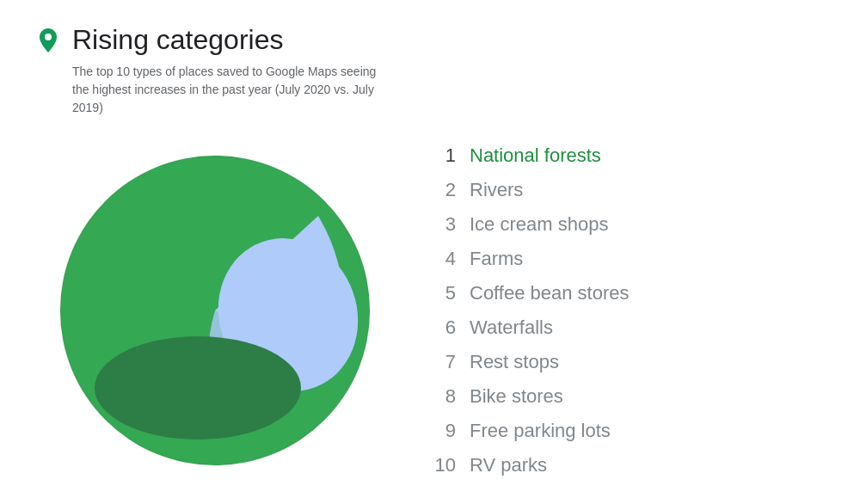 This screenshot has width=860, height=504. Describe the element at coordinates (535, 156) in the screenshot. I see `list-label: National forests` at that location.